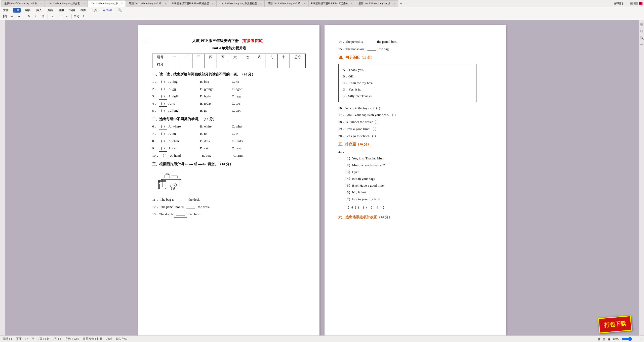 The height and width of the screenshot is (342, 644). Describe the element at coordinates (322, 14) in the screenshot. I see `ribbon: 文件 开始 编辑 插入 页面 引用 审阅 视图 工具 WPS AI 🔍 💾 ↩ …` at that location.